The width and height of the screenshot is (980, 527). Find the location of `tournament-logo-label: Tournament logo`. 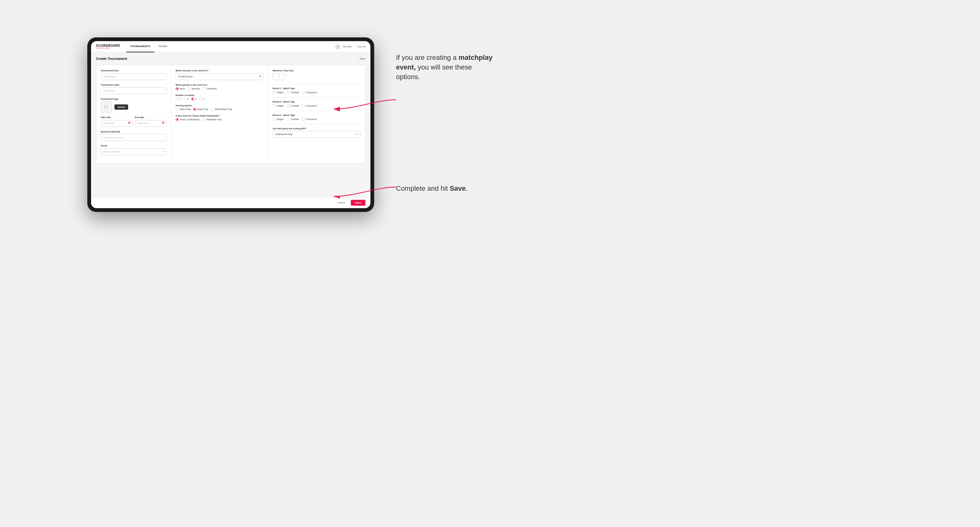

tournament-logo-label: Tournament logo is located at coordinates (134, 99).